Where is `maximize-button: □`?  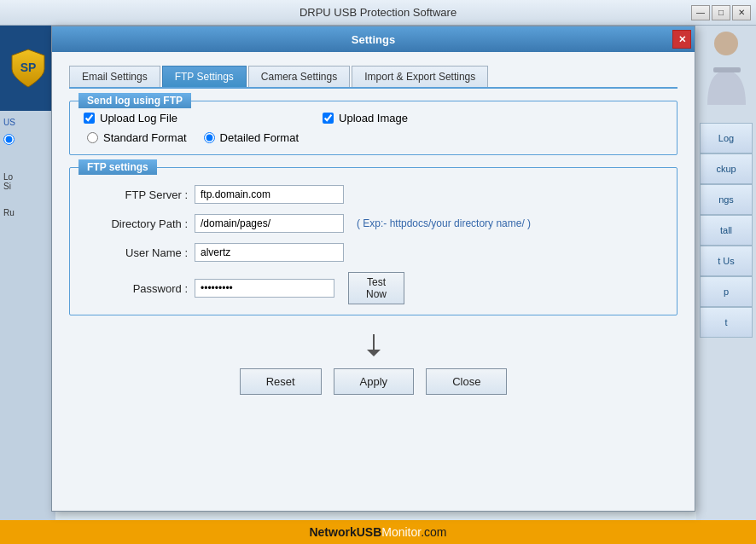
maximize-button: □ is located at coordinates (721, 13).